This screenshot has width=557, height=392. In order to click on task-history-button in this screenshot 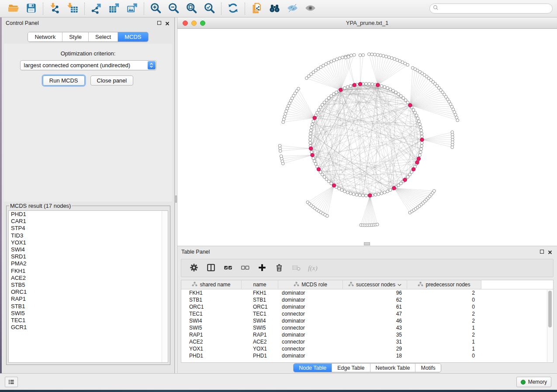, I will do `click(11, 382)`.